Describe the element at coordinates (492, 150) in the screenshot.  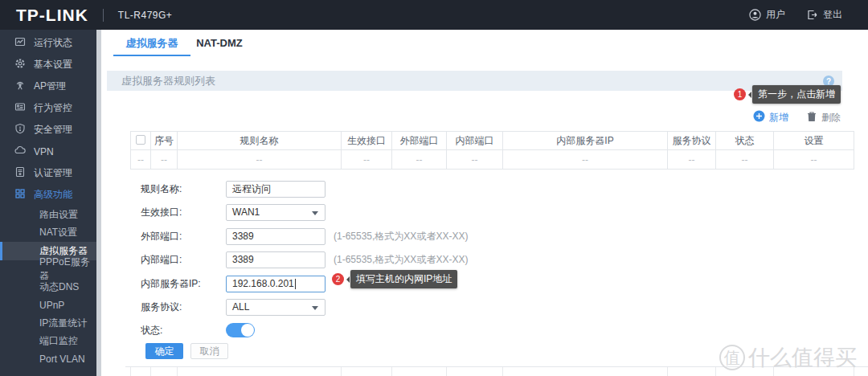
I see `rules-table: 序号 规则名称 生效接口 外部端口 内部端口 内部服务器IP 服务协议 状态 设…` at that location.